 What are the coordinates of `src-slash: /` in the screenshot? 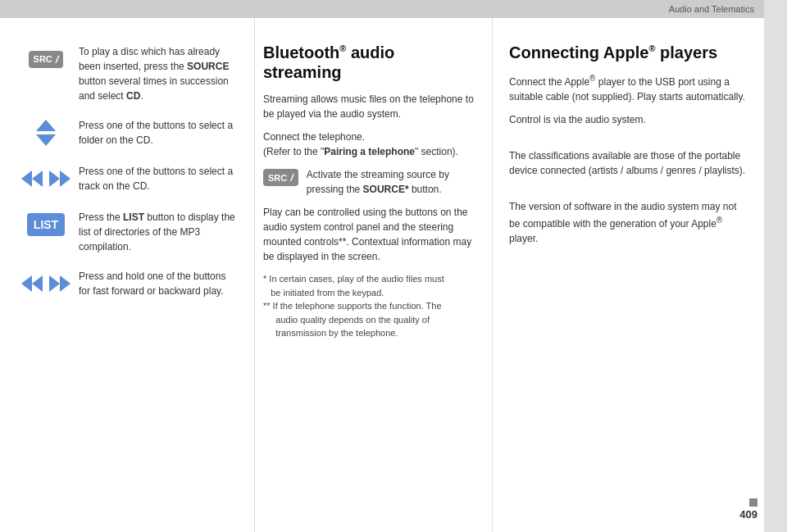 It's located at (57, 59).